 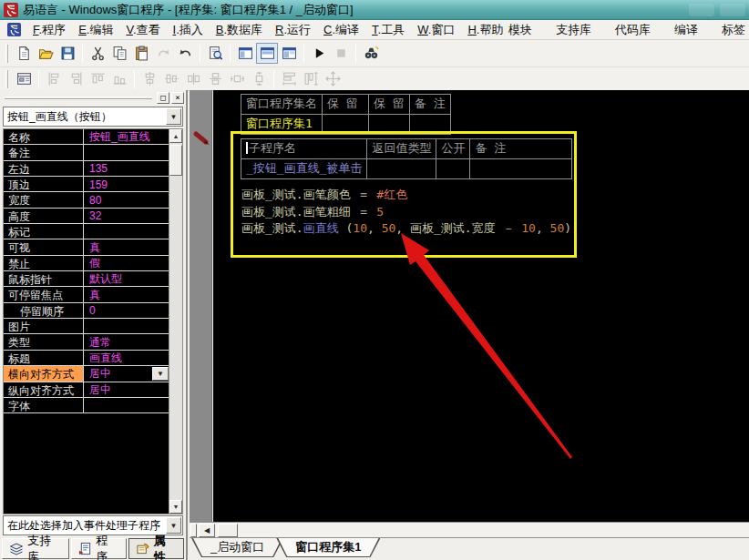 What do you see at coordinates (86, 153) in the screenshot?
I see `property-row: 备注` at bounding box center [86, 153].